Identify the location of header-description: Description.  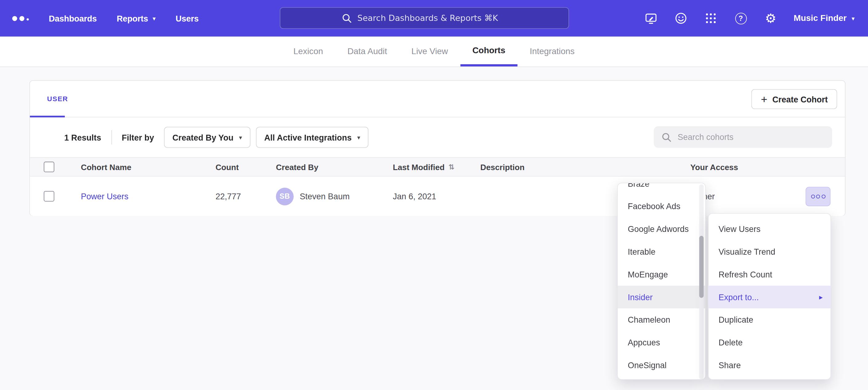
(586, 167).